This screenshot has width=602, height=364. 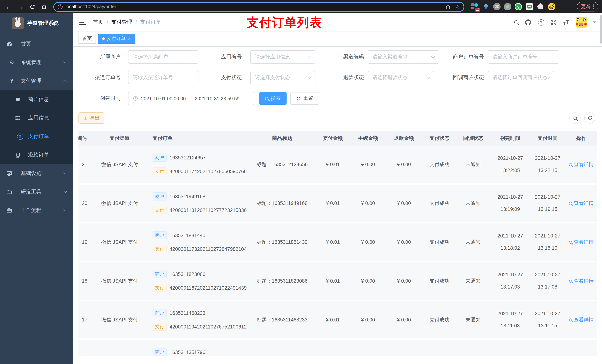 I want to click on placeholder: 请选择订单回调商户状态, so click(x=519, y=78).